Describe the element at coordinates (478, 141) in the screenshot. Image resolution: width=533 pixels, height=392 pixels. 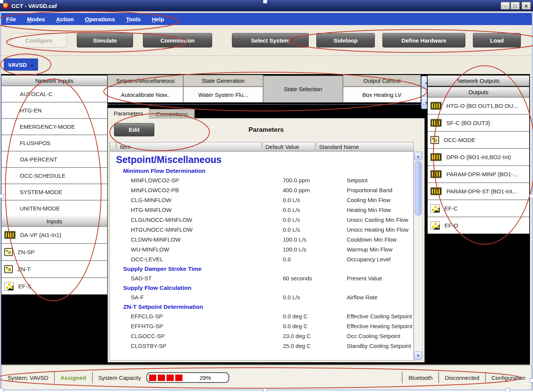
I see `output-item: OCC-MODE` at that location.